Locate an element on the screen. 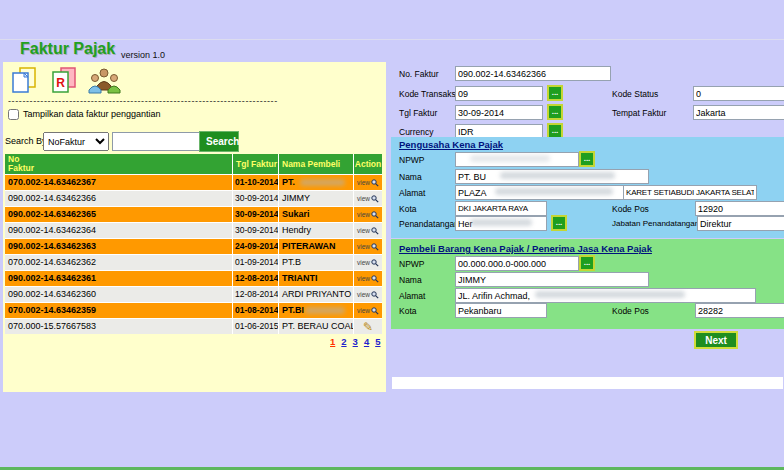  pkp-kota-label: Kota is located at coordinates (408, 209).